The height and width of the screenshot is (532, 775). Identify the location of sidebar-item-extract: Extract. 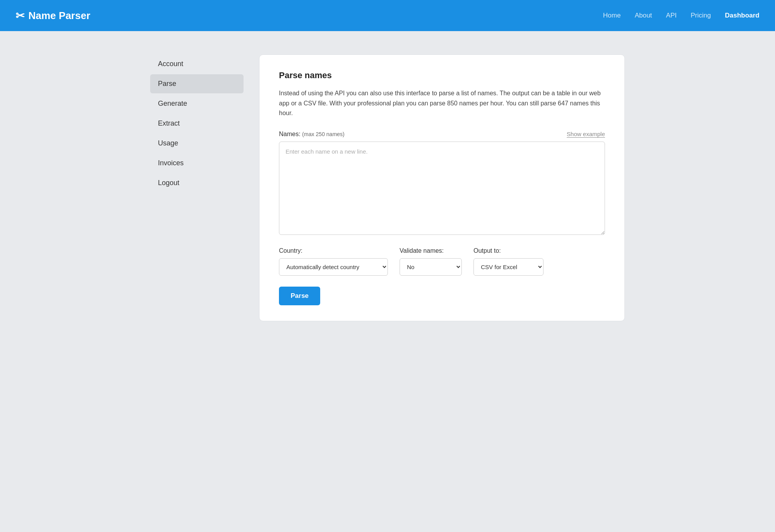
(197, 124).